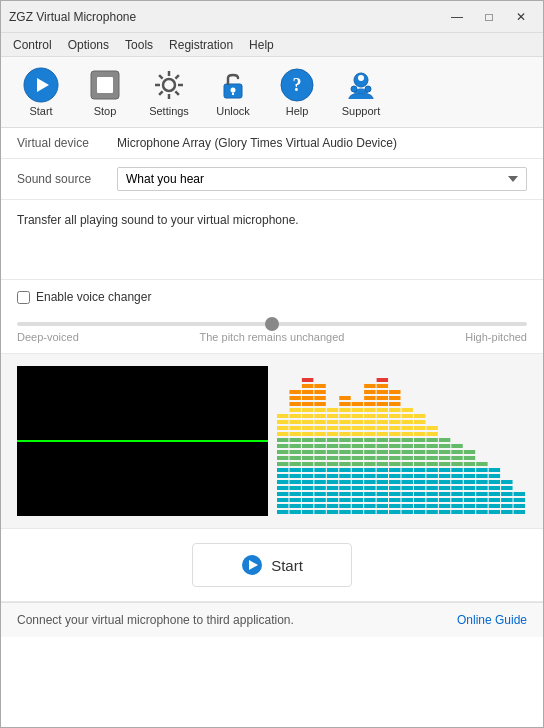  Describe the element at coordinates (297, 85) in the screenshot. I see `help-icon: ?` at that location.